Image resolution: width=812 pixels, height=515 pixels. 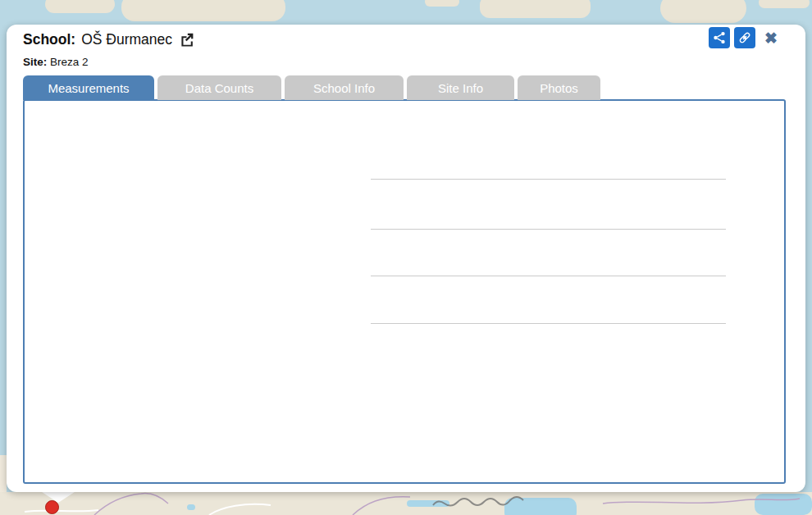 I want to click on share-icon, so click(x=719, y=38).